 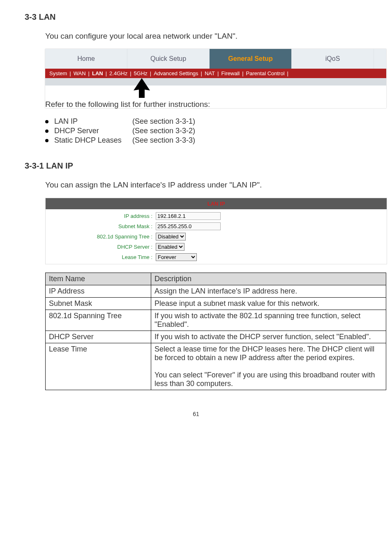 What do you see at coordinates (141, 73) in the screenshot?
I see `sub-5ghz: 5GHz` at bounding box center [141, 73].